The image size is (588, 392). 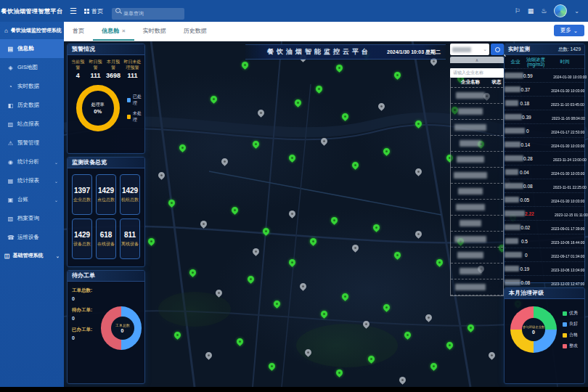 What do you see at coordinates (531, 12) in the screenshot?
I see `apps-icon: ▦` at bounding box center [531, 12].